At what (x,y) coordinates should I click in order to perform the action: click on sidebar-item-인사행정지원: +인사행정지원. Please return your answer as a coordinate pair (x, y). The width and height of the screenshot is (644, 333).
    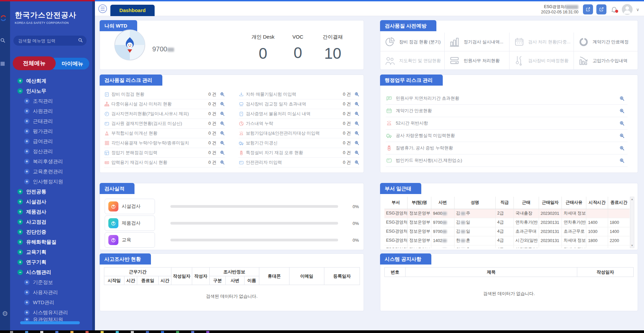
    Looking at the image, I should click on (51, 182).